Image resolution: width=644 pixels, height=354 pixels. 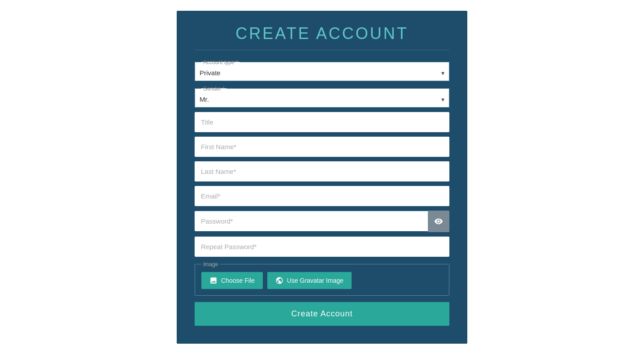 I want to click on repeat-password-group, so click(x=322, y=246).